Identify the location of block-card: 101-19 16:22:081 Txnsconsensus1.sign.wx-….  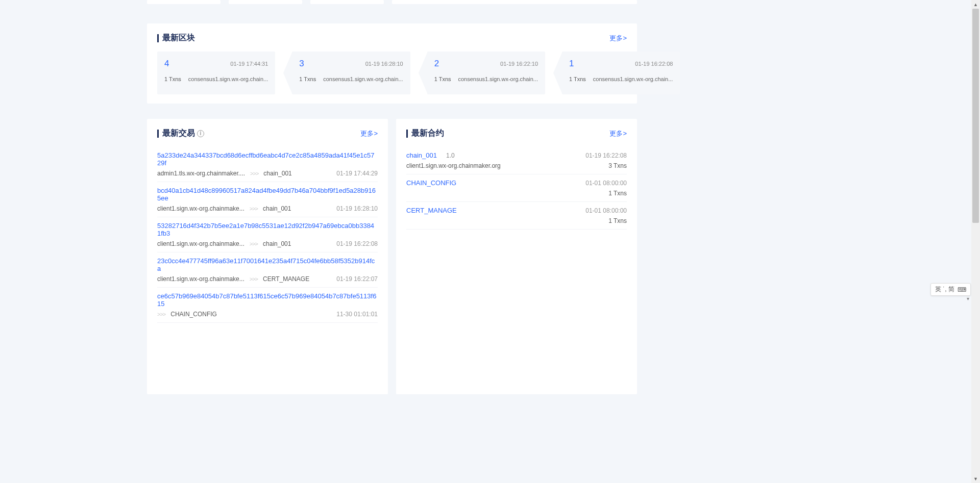
(617, 73).